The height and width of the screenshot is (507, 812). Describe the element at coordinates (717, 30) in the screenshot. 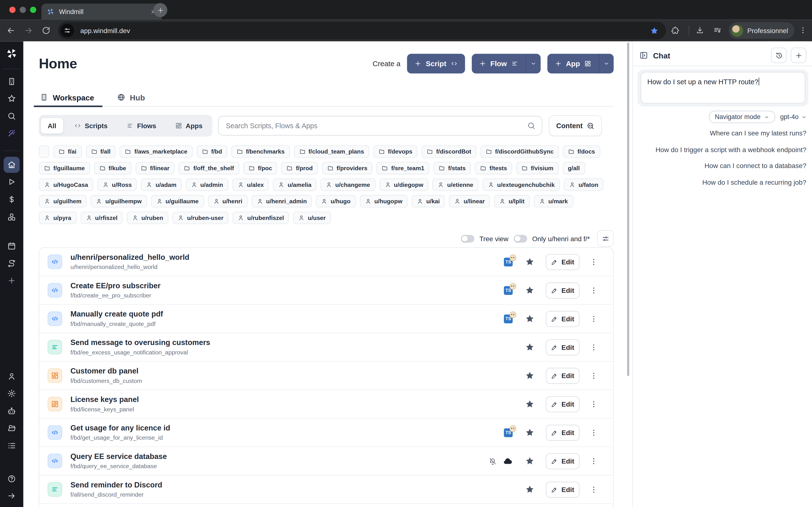

I see `media-controls-icon` at that location.